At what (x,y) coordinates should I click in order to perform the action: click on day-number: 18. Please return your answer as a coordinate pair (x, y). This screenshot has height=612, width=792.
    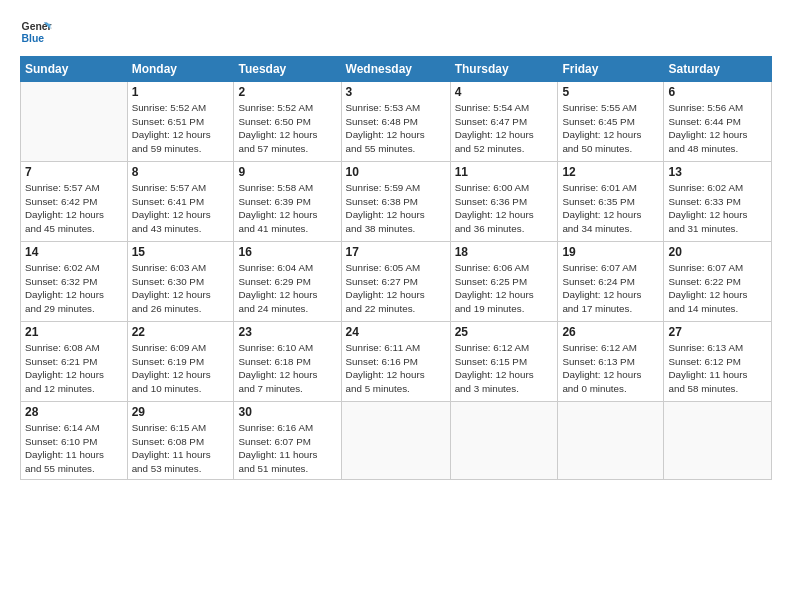
    Looking at the image, I should click on (504, 252).